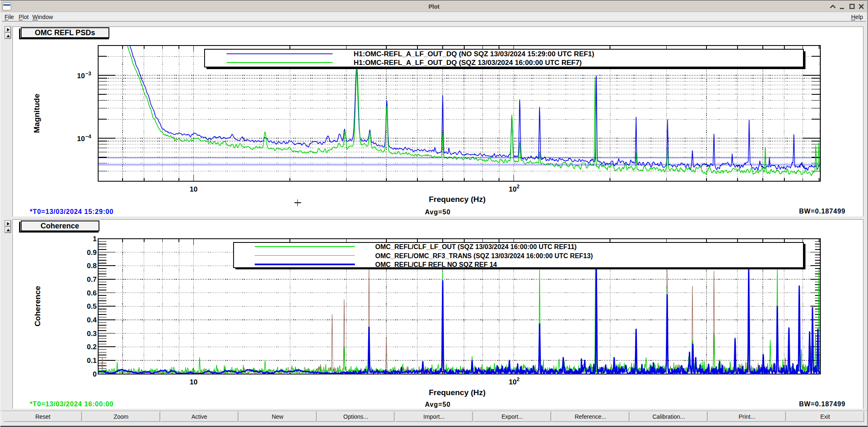 Image resolution: width=868 pixels, height=427 pixels. What do you see at coordinates (436, 265) in the screenshot?
I see `svg-text:OMC_REFL/CLF REFL NO SQZ REF 1: OMC_REFL/CLF REFL NO SQZ REF 14` at bounding box center [436, 265].